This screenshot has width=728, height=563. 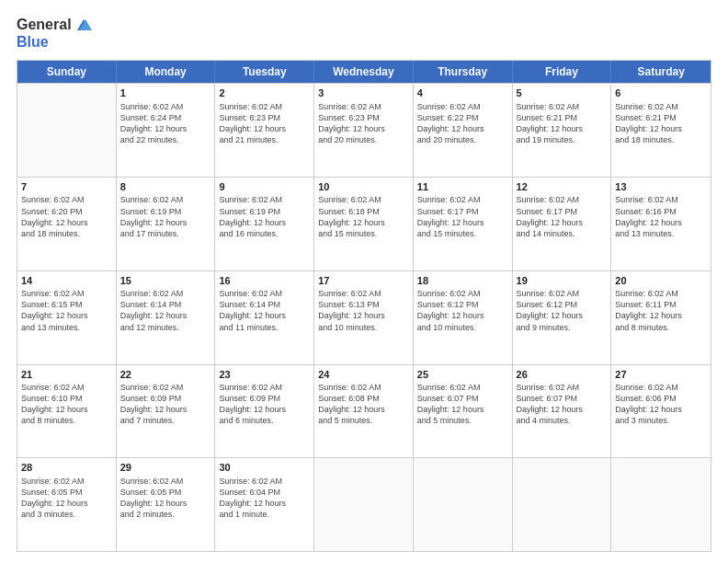 I want to click on day-number: 4, so click(x=463, y=93).